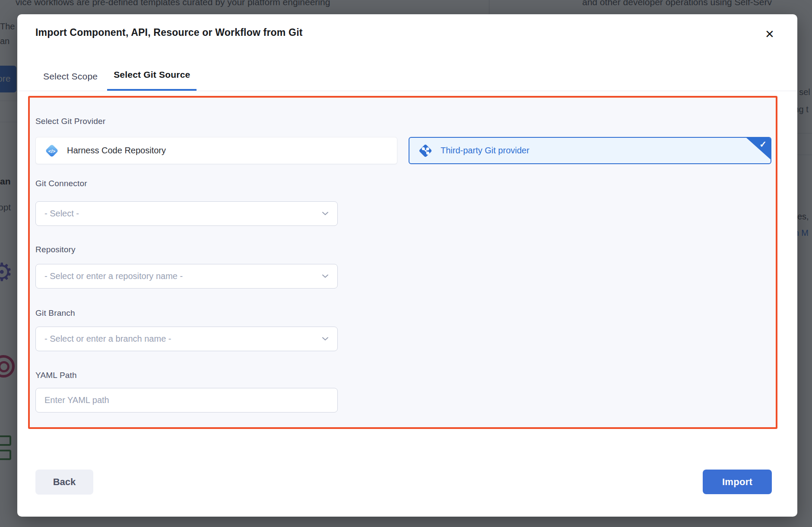 The image size is (812, 527). Describe the element at coordinates (55, 250) in the screenshot. I see `repository-label: Repository` at that location.